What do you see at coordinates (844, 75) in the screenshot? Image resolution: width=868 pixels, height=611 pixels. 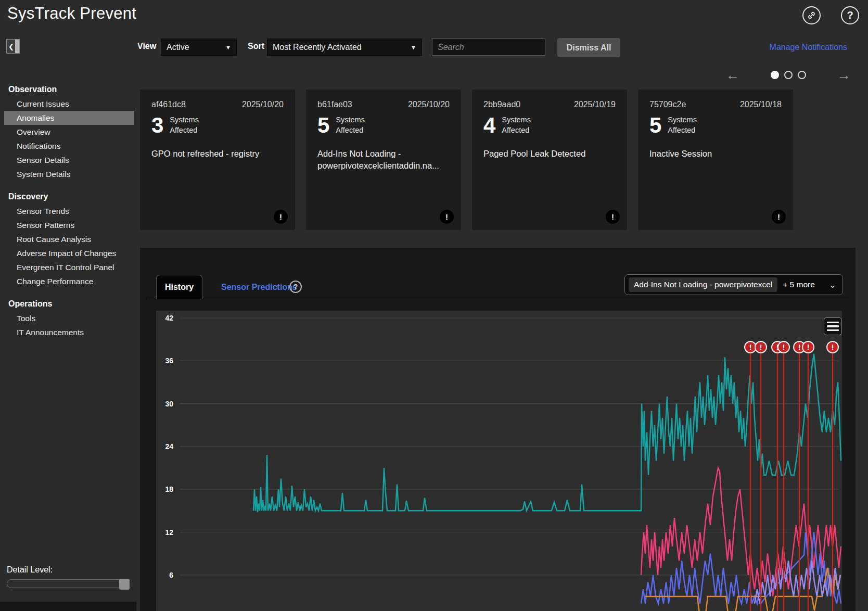 I see `right-arrow-icon: →` at bounding box center [844, 75].